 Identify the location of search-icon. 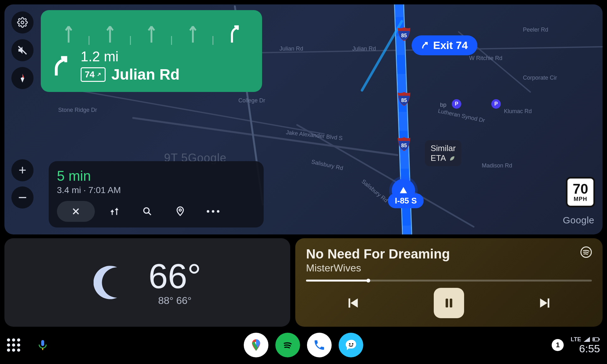
(147, 211).